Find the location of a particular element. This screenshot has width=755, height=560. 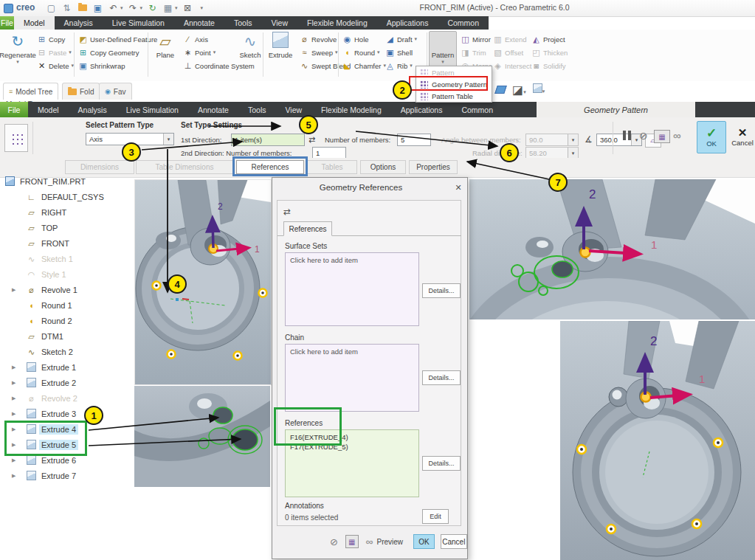

intersect-button: ◈Intersect is located at coordinates (512, 66).